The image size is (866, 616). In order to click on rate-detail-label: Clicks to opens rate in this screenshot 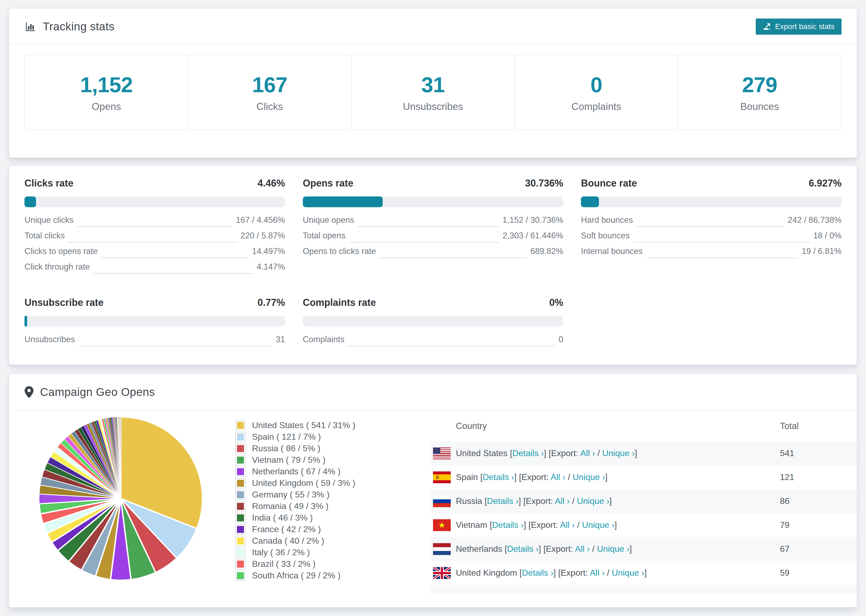, I will do `click(61, 251)`.